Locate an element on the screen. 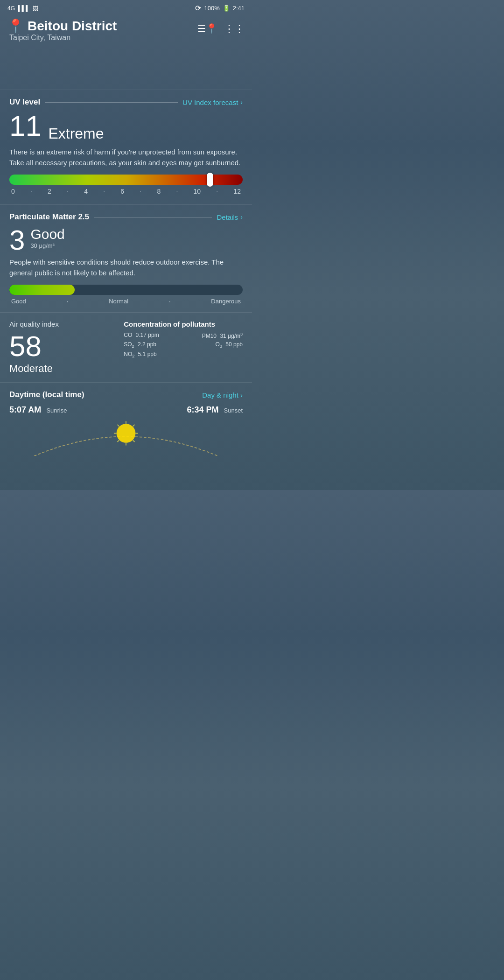 The image size is (504, 980). no2-pair: NO2 5.1 ppb is located at coordinates (140, 355).